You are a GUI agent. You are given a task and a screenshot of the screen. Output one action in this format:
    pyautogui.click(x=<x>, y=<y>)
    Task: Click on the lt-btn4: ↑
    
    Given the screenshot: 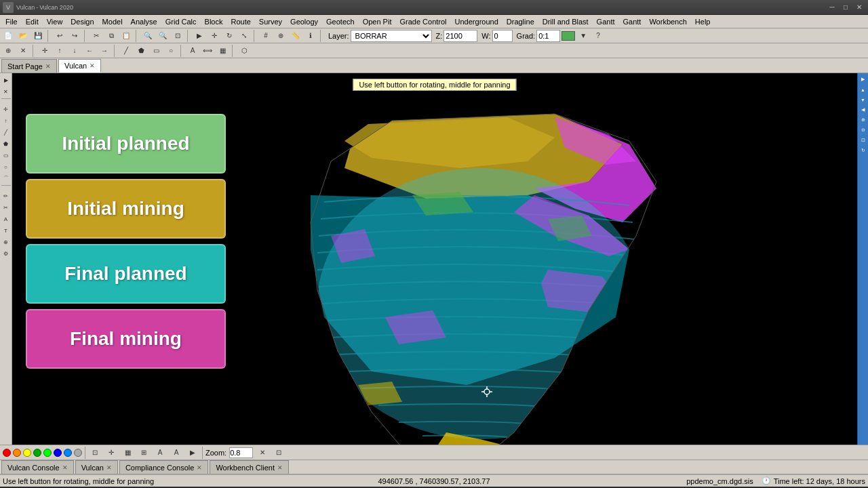 What is the action you would take?
    pyautogui.click(x=6, y=121)
    